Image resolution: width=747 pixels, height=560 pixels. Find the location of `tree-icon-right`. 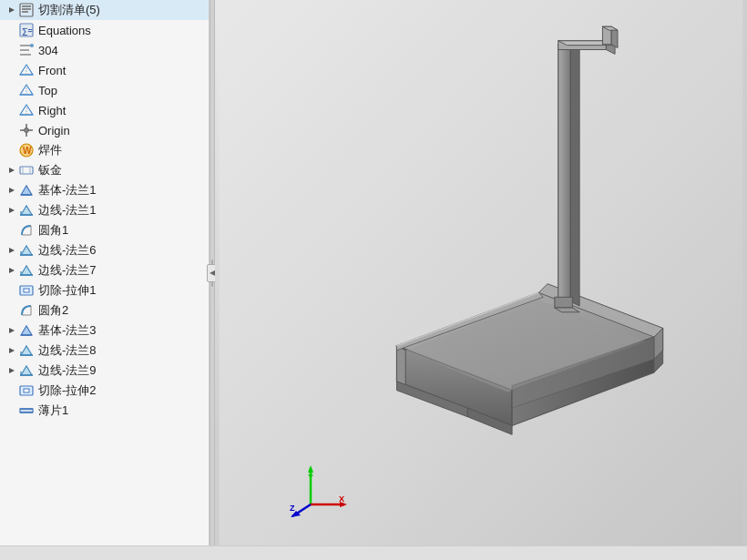

tree-icon-right is located at coordinates (26, 110).